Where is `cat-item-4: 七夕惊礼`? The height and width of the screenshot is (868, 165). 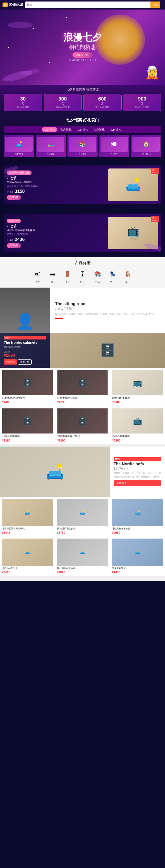 cat-item-4: 七夕惊礼 is located at coordinates (99, 129).